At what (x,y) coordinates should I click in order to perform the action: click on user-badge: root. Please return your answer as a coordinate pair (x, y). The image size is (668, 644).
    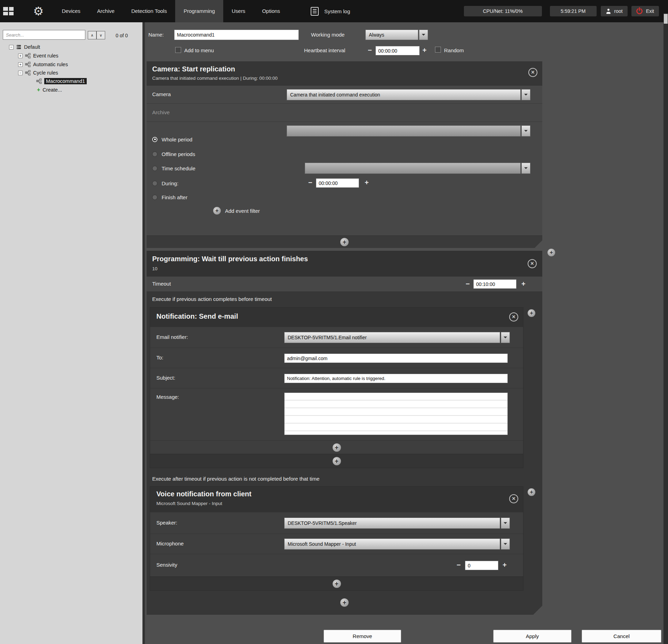
    Looking at the image, I should click on (614, 11).